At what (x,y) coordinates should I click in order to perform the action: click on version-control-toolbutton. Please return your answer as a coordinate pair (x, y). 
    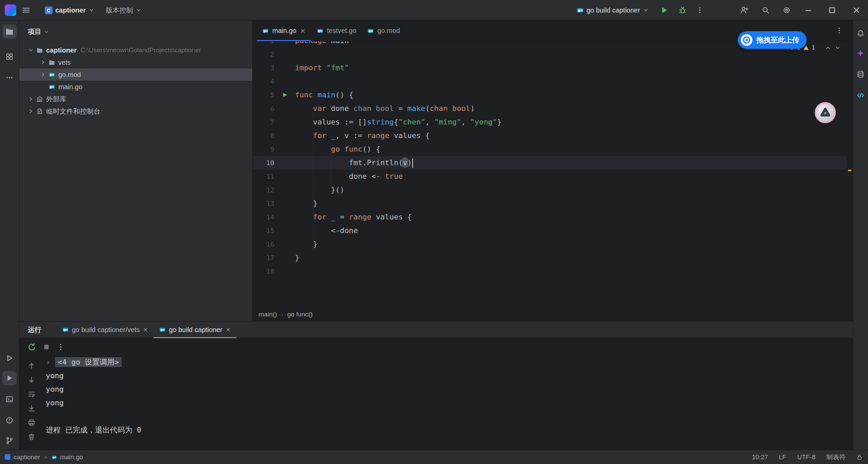
    Looking at the image, I should click on (9, 441).